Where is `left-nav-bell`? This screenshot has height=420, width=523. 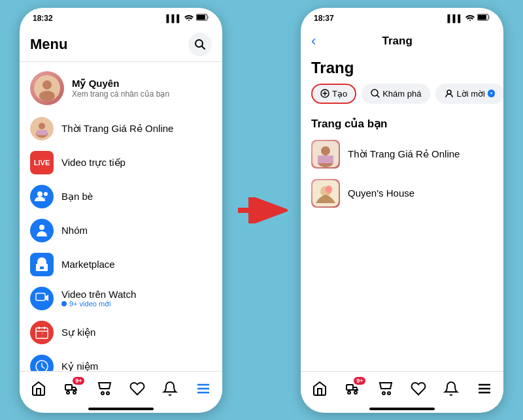
left-nav-bell is located at coordinates (170, 389).